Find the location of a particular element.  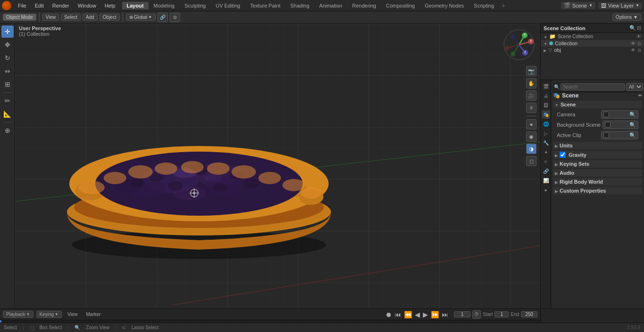

rotate-tool: ↻ is located at coordinates (8, 58).